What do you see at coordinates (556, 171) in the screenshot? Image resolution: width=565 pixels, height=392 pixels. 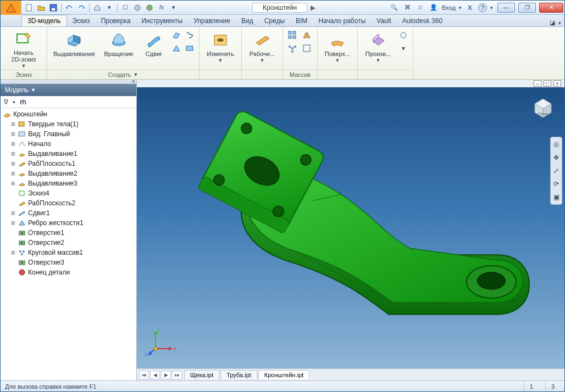 I see `nav-zoom-icon: ⤢` at bounding box center [556, 171].